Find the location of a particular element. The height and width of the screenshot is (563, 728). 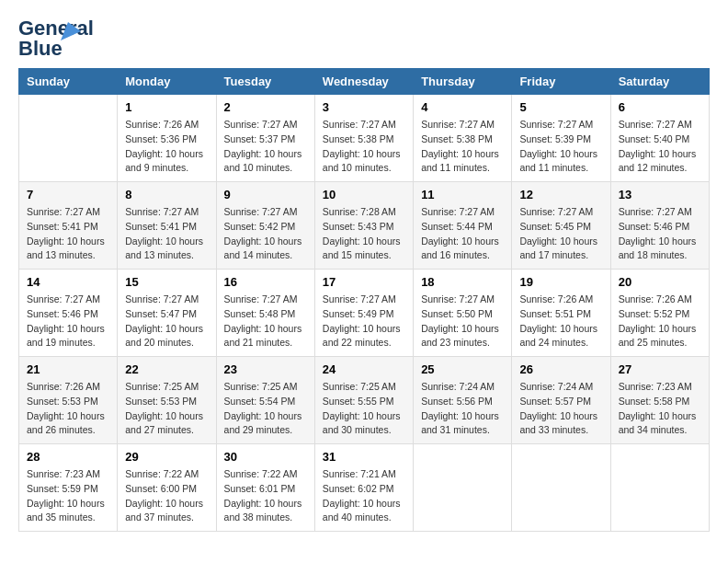

calendar-cell: 10Sunrise: 7:28 AM Sunset: 5:43 PM Dayli… is located at coordinates (364, 226).